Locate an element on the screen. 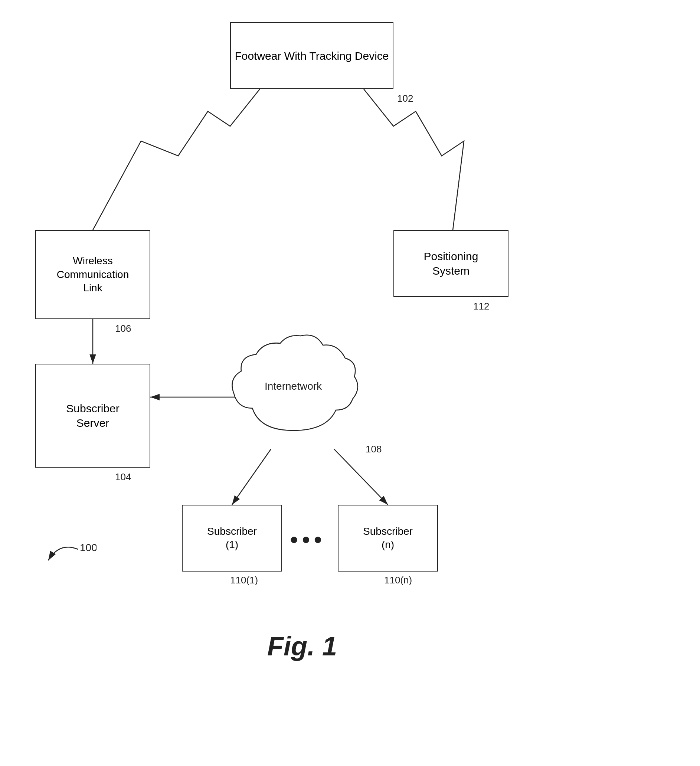  footwear-ref: 102 is located at coordinates (405, 98).